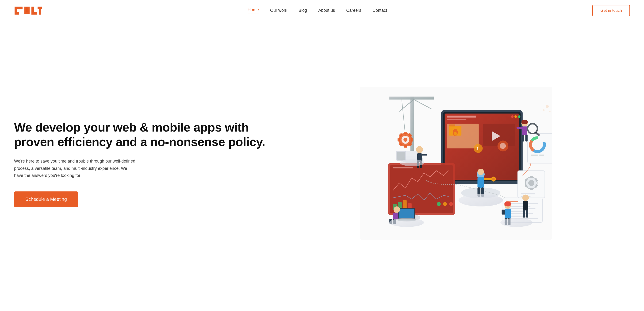 The image size is (644, 311). I want to click on hero-headline: We develop your web & mobile apps with p…, so click(144, 135).